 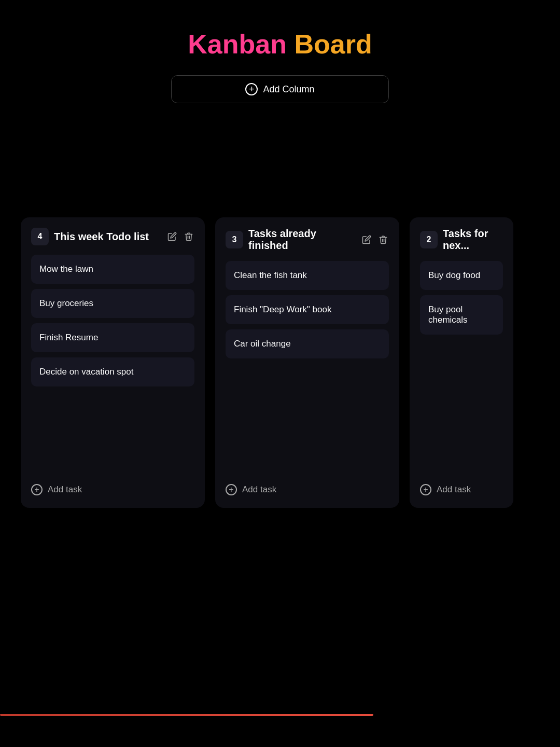 I want to click on column-2-edit-button, so click(x=367, y=240).